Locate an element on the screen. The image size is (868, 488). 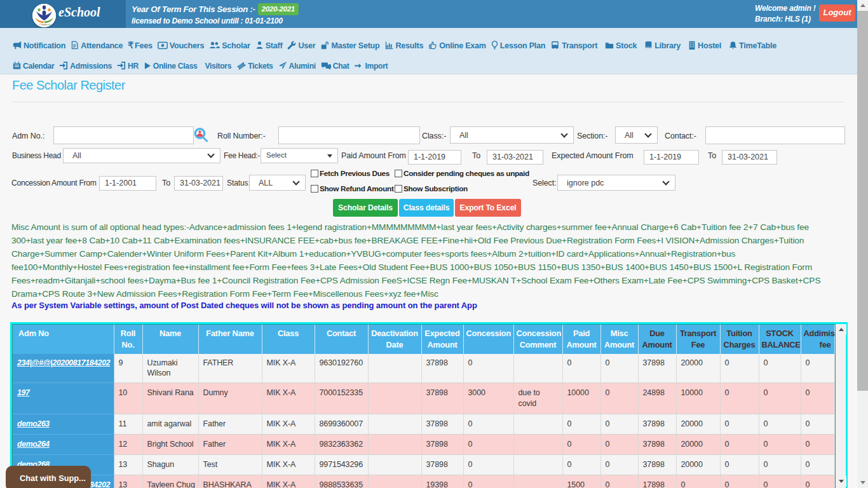
svg-text: Sch is located at coordinates (44, 24).